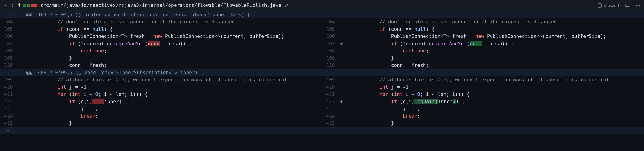 Image resolution: width=644 pixels, height=151 pixels. Describe the element at coordinates (8, 124) in the screenshot. I see `line-number-left: 415` at that location.